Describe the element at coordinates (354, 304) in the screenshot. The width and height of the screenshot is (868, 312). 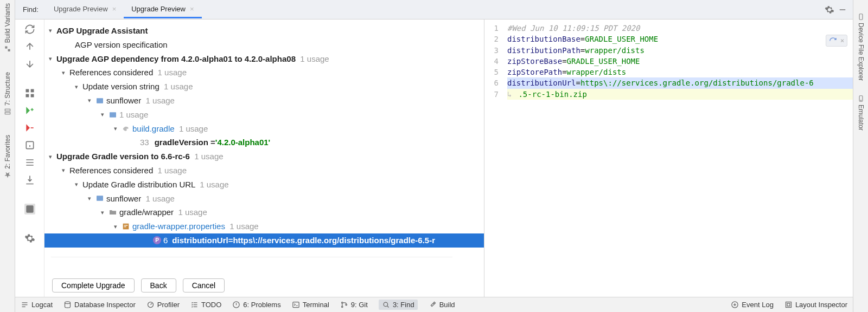
I see `bottom-git: 9: Git` at that location.